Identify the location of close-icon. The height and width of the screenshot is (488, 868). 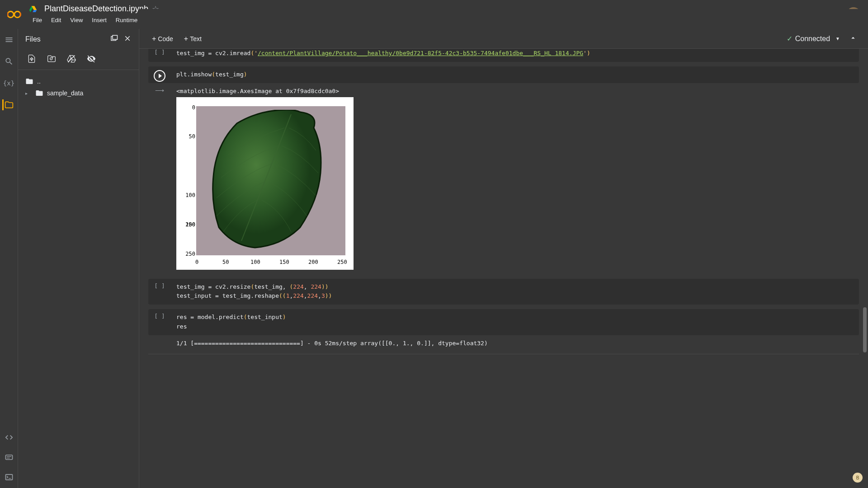
(127, 39).